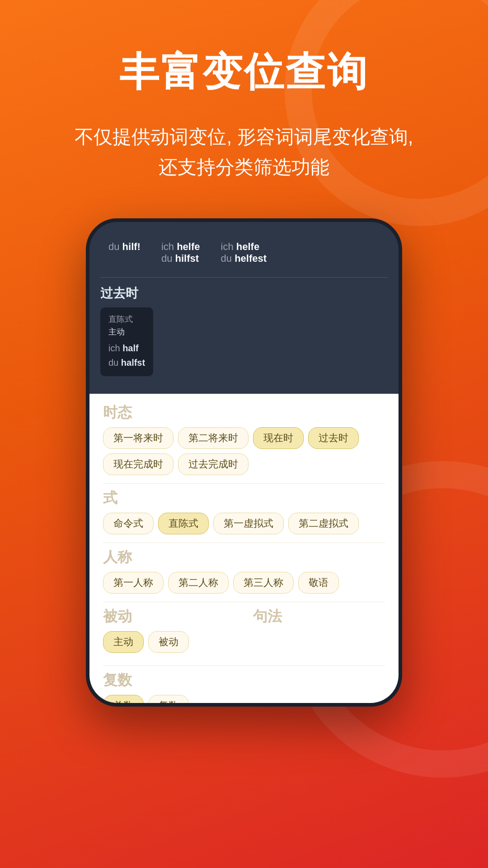 The width and height of the screenshot is (488, 868). Describe the element at coordinates (244, 524) in the screenshot. I see `mood-tags: 命令式 直陈式 第一虚拟式 第二虚拟式` at that location.